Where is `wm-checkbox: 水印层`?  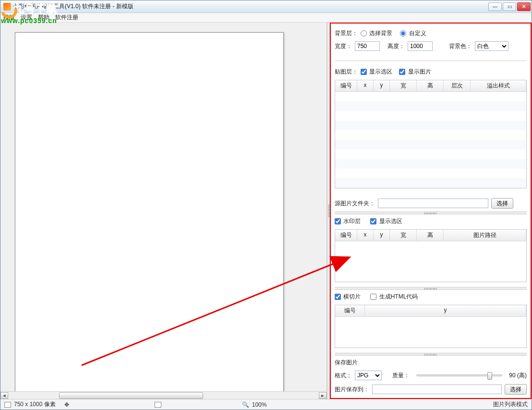
wm-checkbox: 水印层 is located at coordinates (348, 221).